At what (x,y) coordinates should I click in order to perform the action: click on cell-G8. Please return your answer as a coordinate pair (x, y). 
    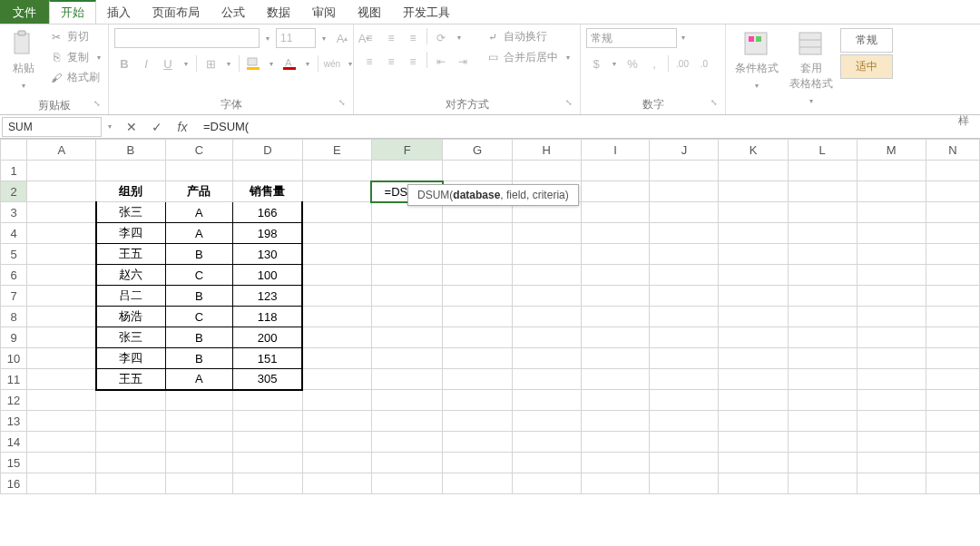
    Looking at the image, I should click on (477, 317).